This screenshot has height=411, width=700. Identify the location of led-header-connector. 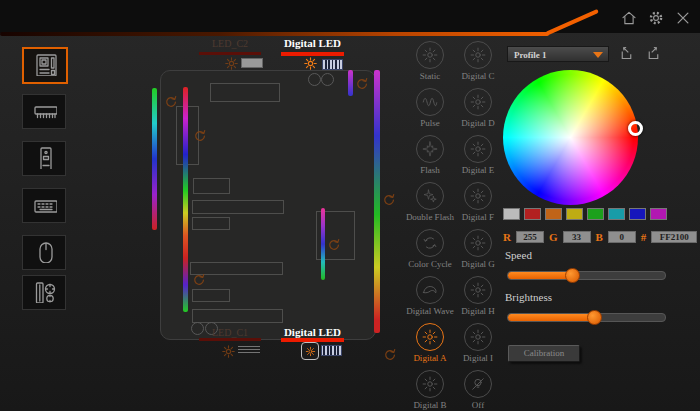
(252, 63).